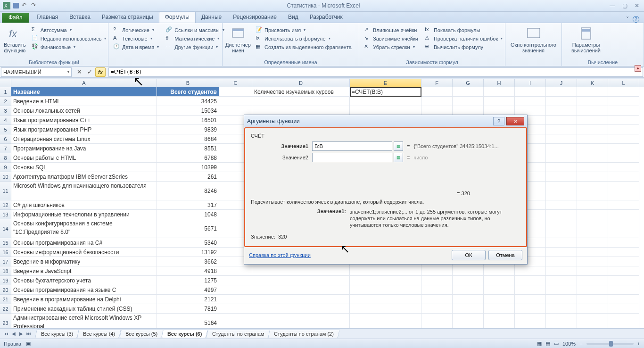 Image resolution: width=644 pixels, height=348 pixels. I want to click on cell: 10399, so click(188, 167).